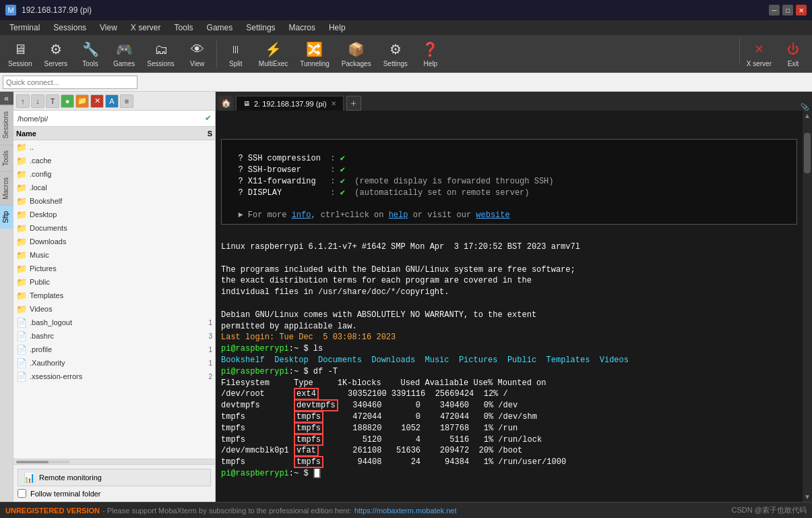  Describe the element at coordinates (220, 28) in the screenshot. I see `menu-games: Games` at that location.